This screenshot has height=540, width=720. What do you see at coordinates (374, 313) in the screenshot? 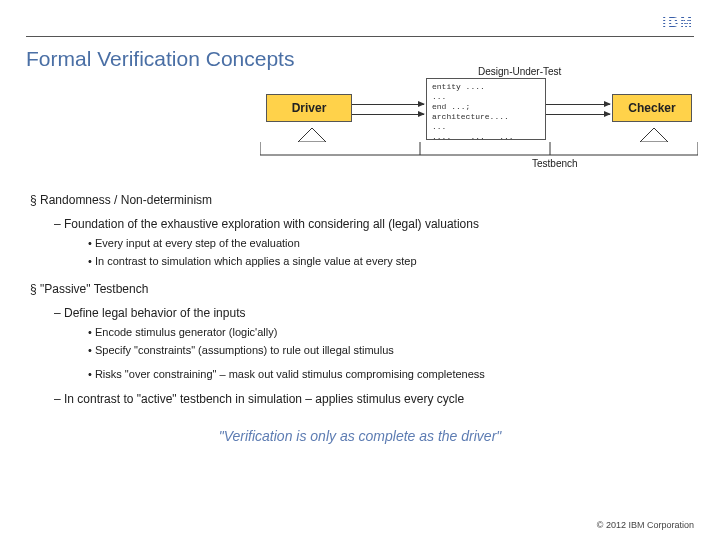
I see `bullet-l2: Define legal behavior of the inputs` at bounding box center [374, 313].